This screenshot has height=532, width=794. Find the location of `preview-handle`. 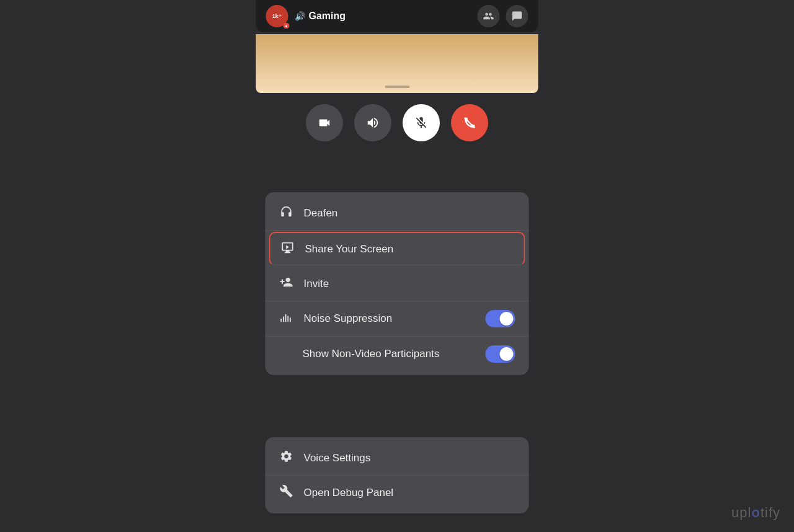

preview-handle is located at coordinates (397, 87).